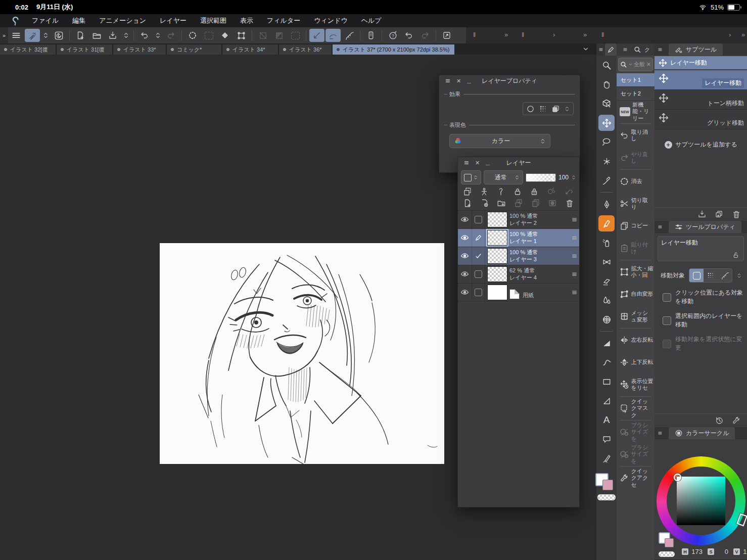 This screenshot has height=560, width=747. I want to click on layer-row-paper: 用紙, so click(519, 293).